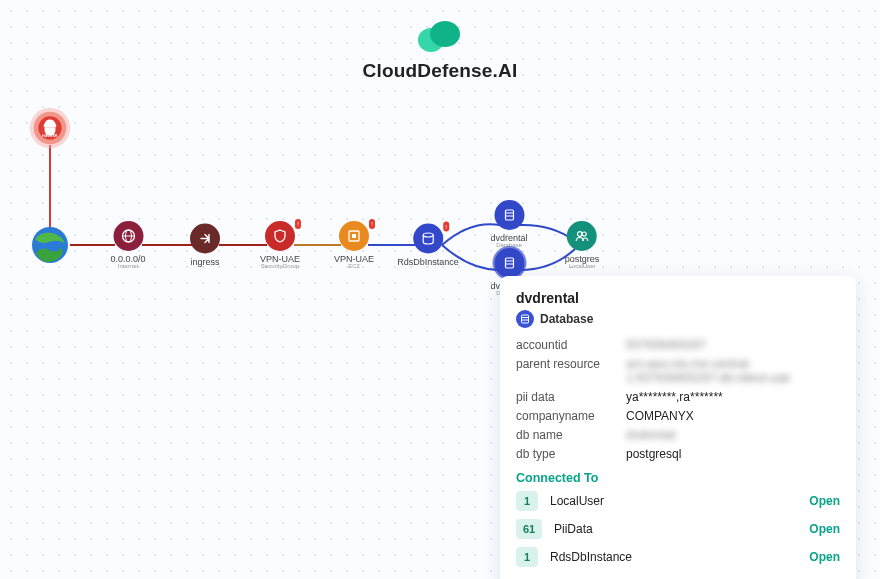 Image resolution: width=880 pixels, height=579 pixels. I want to click on kv-value-redacted: arn:aws:rds:me-central-1:937939493297:db…, so click(733, 371).